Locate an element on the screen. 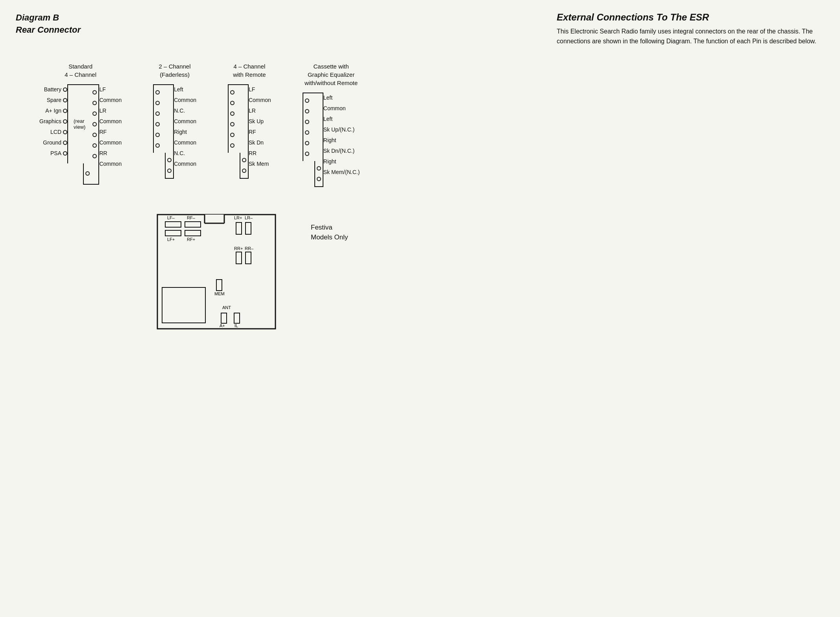  list-item: Sk Dn/(N.C.) is located at coordinates (339, 151).